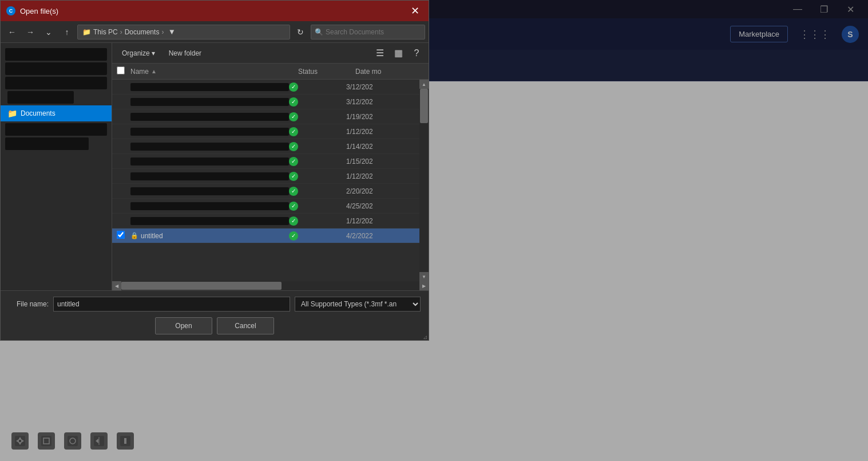 Image resolution: width=868 pixels, height=461 pixels. What do you see at coordinates (138, 53) in the screenshot?
I see `organize-button: Organize ▾` at bounding box center [138, 53].